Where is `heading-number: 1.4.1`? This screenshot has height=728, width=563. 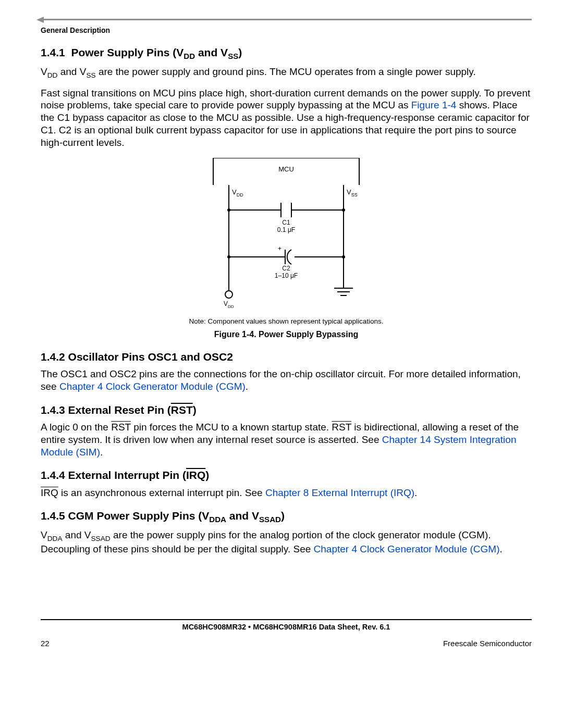 heading-number: 1.4.1 is located at coordinates (53, 52).